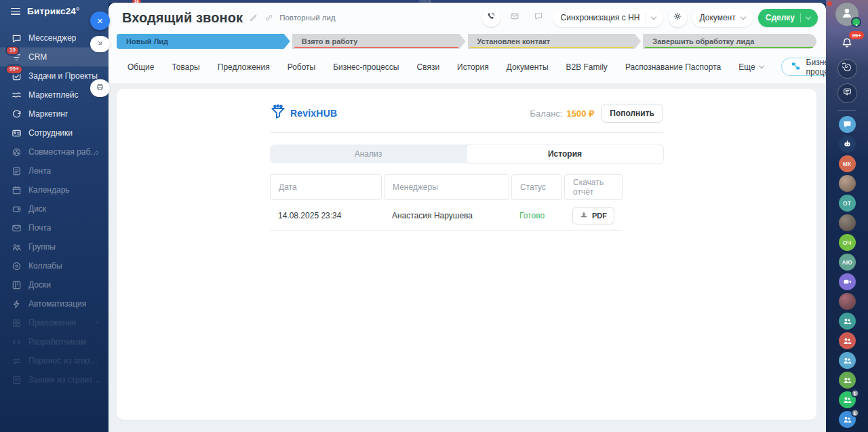  Describe the element at coordinates (467, 133) in the screenshot. I see `divider` at that location.